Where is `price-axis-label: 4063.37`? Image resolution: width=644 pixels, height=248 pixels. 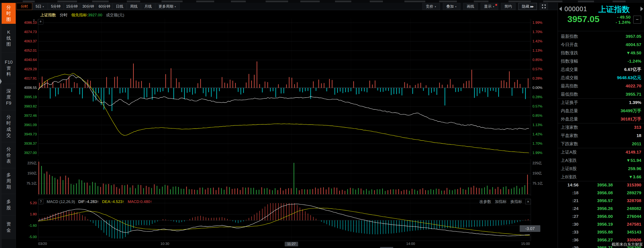
price-axis-label: 4063.37 is located at coordinates (26, 41).